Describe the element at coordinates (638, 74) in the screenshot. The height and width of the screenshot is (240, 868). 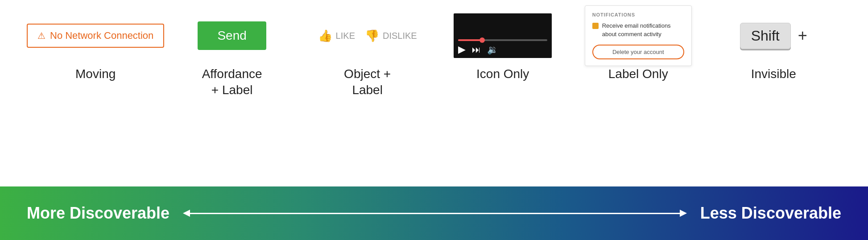
I see `label-only-label: Label Only` at that location.